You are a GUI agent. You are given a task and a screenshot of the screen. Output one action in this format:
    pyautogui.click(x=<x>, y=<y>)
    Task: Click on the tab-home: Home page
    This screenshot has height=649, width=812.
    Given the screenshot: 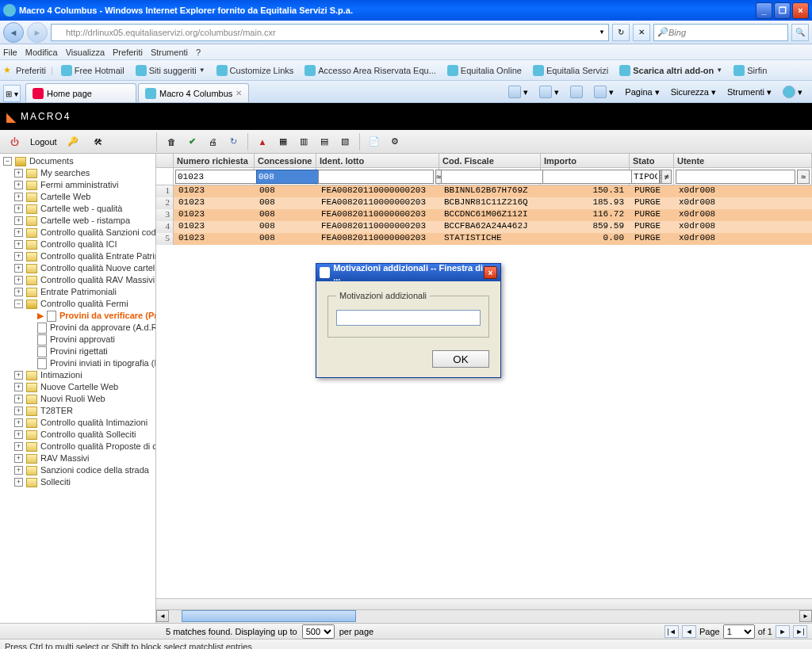 What is the action you would take?
    pyautogui.click(x=81, y=93)
    